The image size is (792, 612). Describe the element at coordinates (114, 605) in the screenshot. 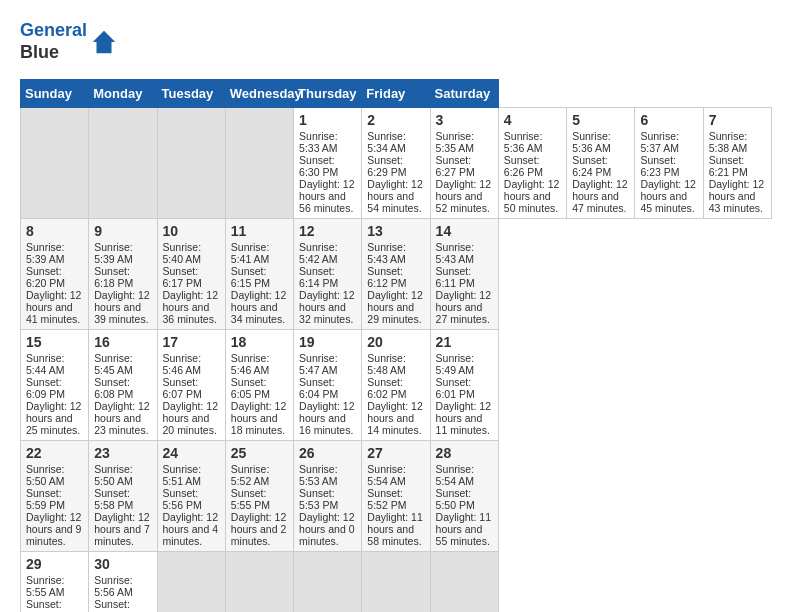

I see `sunset: Sunset: 5:47 PM` at that location.